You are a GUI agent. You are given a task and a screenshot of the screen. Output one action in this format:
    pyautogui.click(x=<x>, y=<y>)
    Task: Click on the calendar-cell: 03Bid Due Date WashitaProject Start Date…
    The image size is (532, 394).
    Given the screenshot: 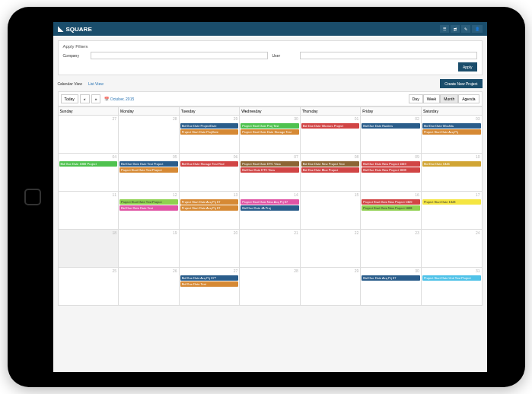 What is the action you would take?
    pyautogui.click(x=451, y=135)
    